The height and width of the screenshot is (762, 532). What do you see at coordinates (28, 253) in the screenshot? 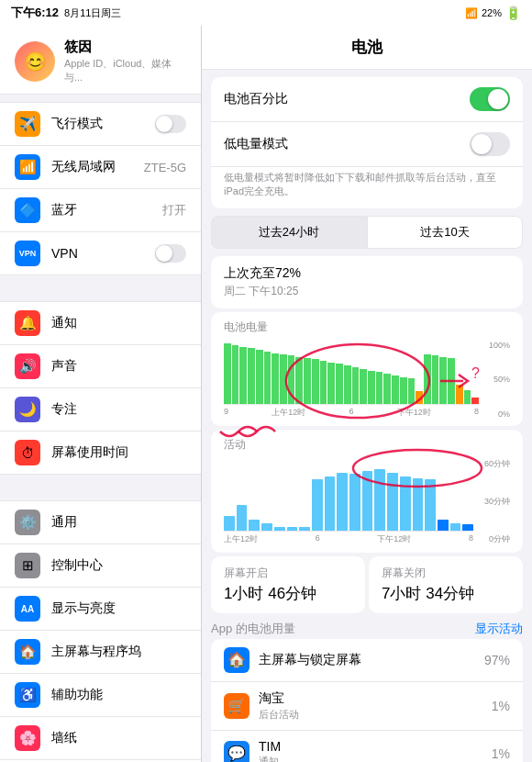
I see `vpn-icon: VPN` at bounding box center [28, 253].